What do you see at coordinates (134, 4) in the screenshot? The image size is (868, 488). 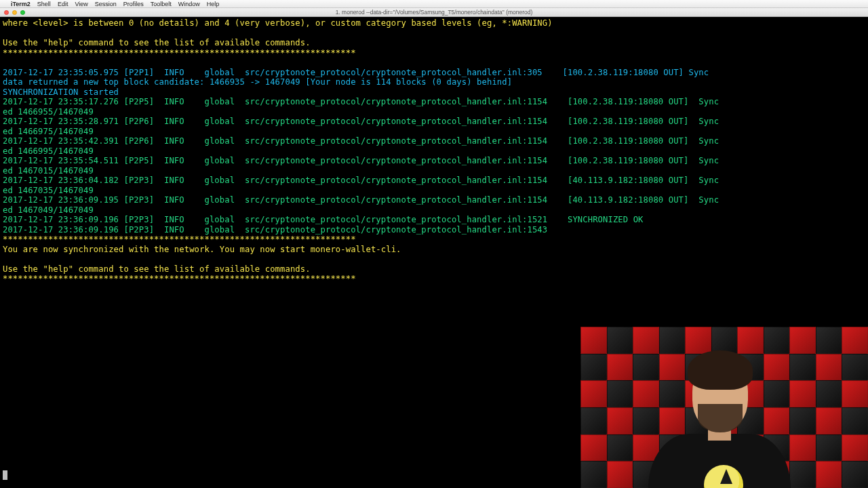 I see `menubar-item-profiles: Profiles` at bounding box center [134, 4].